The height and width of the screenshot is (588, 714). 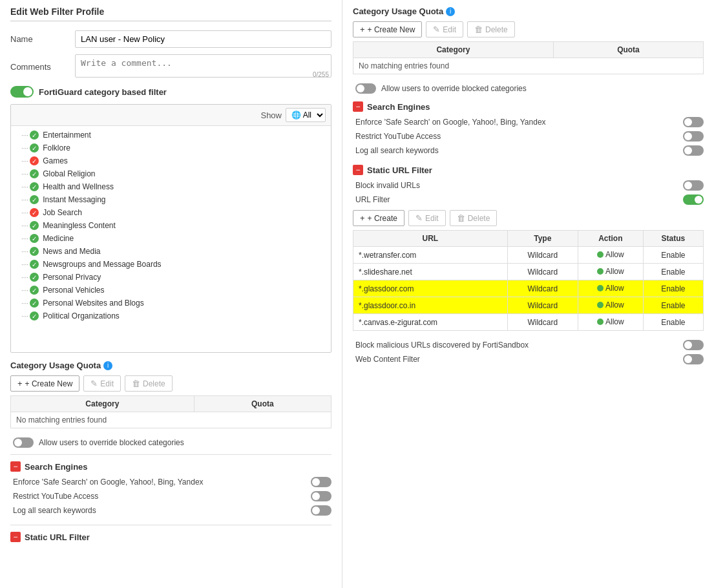 I want to click on left-quota-title-row: Category Usage Quota i, so click(x=171, y=366).